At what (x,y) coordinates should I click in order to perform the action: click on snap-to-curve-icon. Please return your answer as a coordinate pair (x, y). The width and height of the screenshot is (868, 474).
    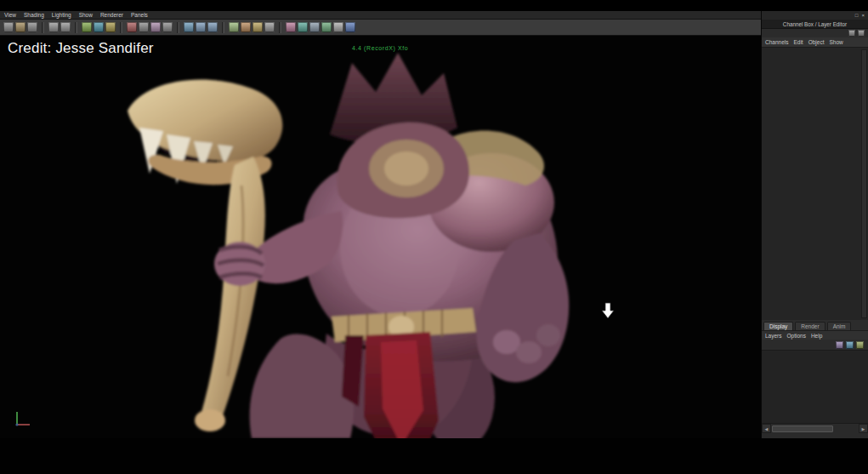
    Looking at the image, I should click on (144, 27).